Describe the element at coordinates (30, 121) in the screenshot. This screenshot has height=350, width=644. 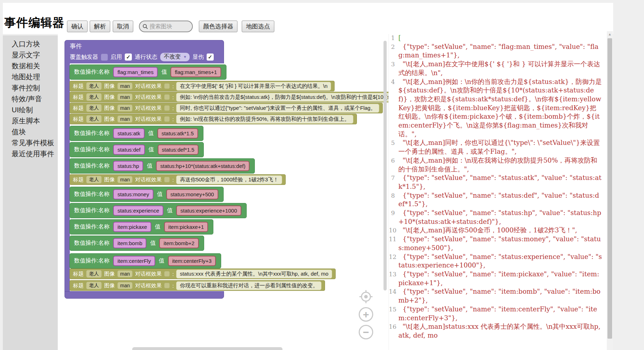
I see `sidebar-item-native-script: 原生脚本` at that location.